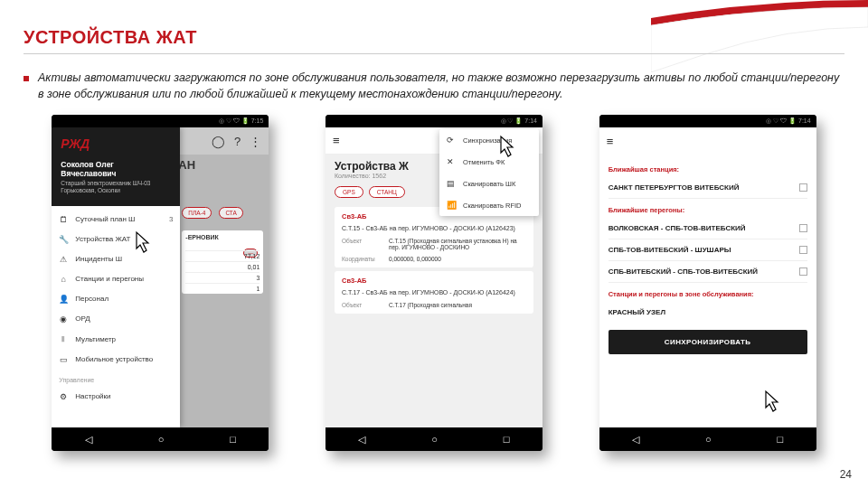 The width and height of the screenshot is (868, 488). Describe the element at coordinates (451, 162) in the screenshot. I see `menu-icon: ✕` at that location.